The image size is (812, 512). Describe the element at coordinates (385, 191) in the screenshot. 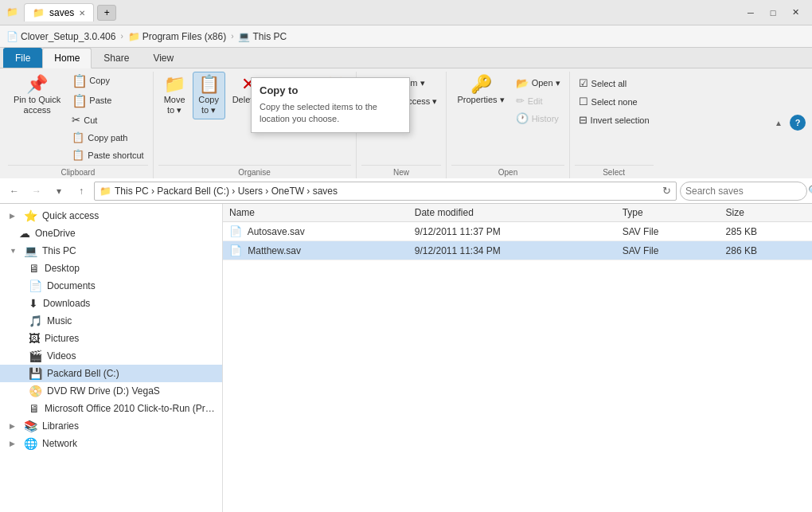

I see `address-bar: 📁 This PC › Packard Bell (C:) › Users › …` at that location.